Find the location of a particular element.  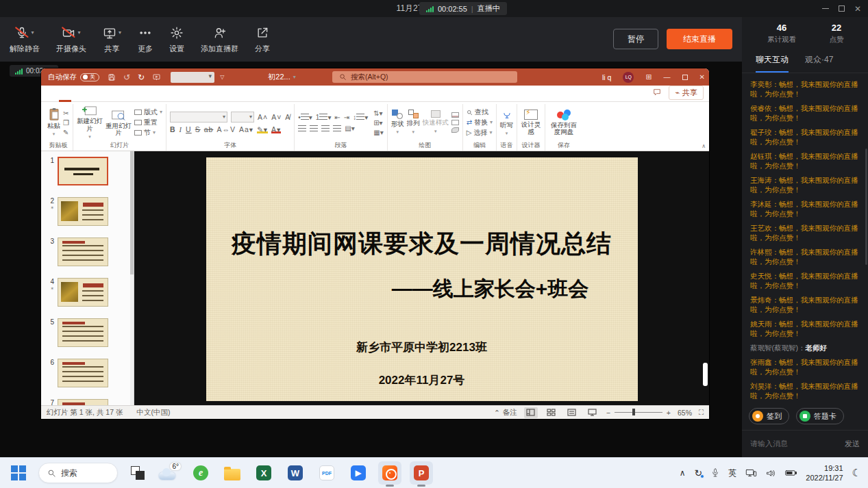

maximize-icon is located at coordinates (841, 8).